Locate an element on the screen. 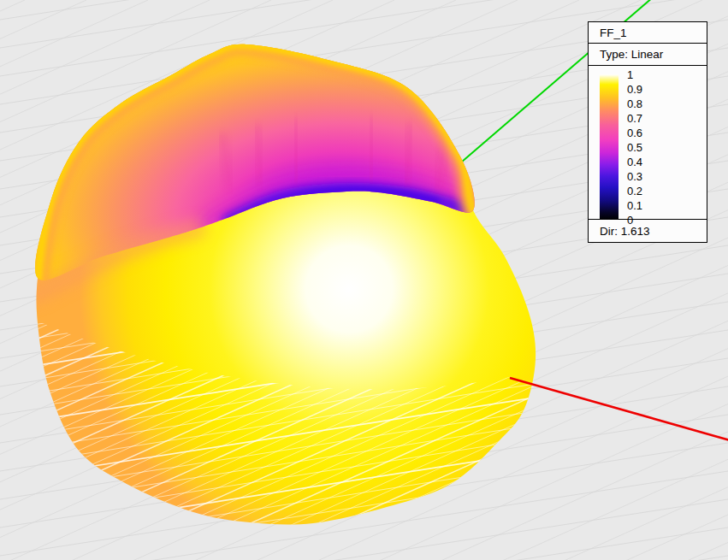 The width and height of the screenshot is (728, 560). colorbar-tick: 0.7 is located at coordinates (653, 118).